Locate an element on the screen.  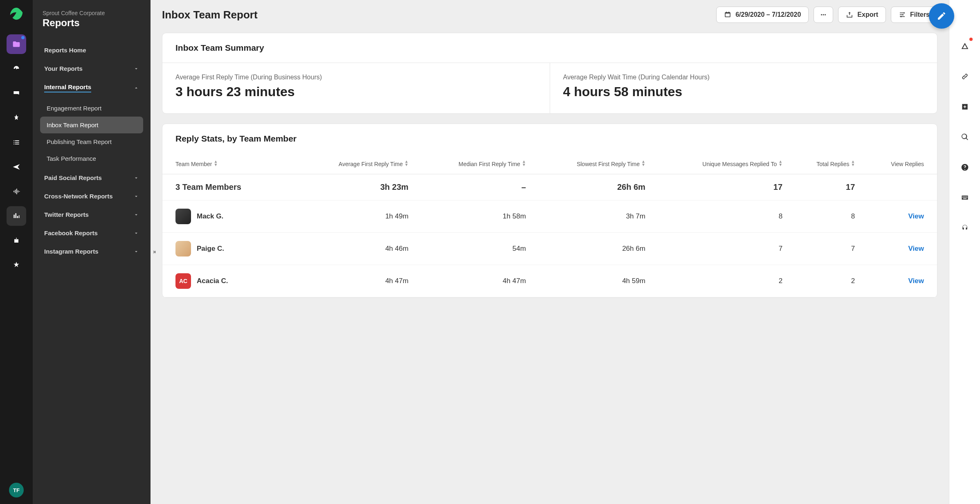
sidebar-item-label: Your Reports is located at coordinates (63, 69).